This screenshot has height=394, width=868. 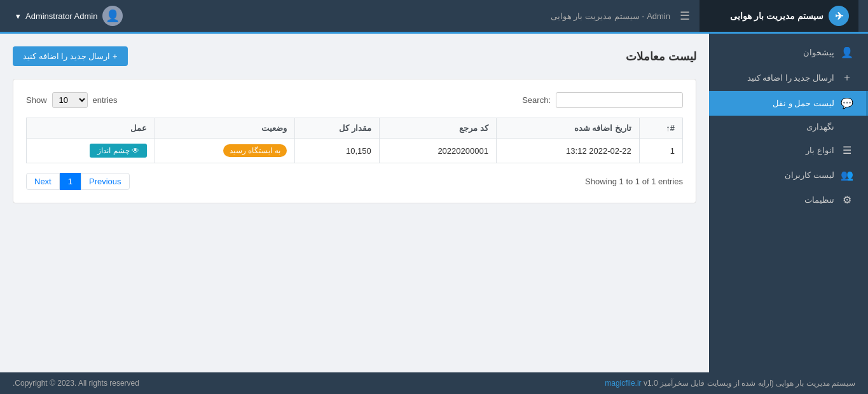 I want to click on cell-id: 1, so click(x=661, y=151).